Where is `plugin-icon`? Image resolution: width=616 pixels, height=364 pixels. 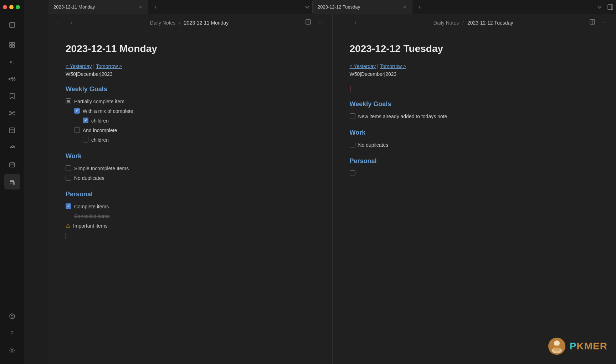
plugin-icon is located at coordinates (12, 147).